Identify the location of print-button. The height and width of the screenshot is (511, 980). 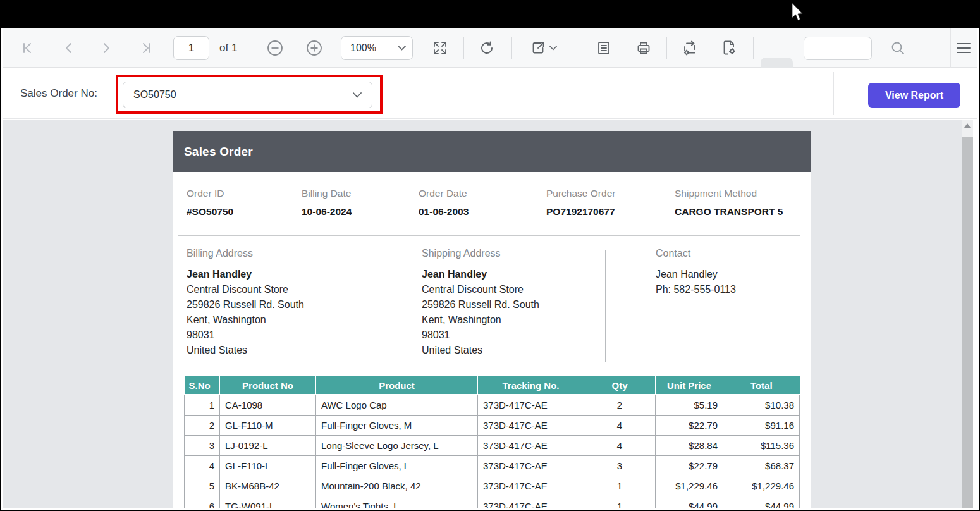
(644, 48).